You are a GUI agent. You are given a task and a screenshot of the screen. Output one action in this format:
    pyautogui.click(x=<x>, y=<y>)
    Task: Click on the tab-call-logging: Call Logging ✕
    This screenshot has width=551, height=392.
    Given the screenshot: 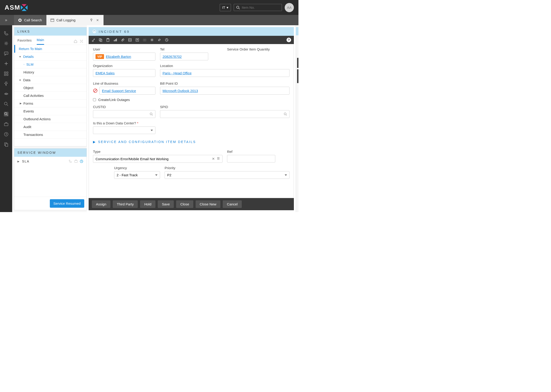 What is the action you would take?
    pyautogui.click(x=75, y=20)
    